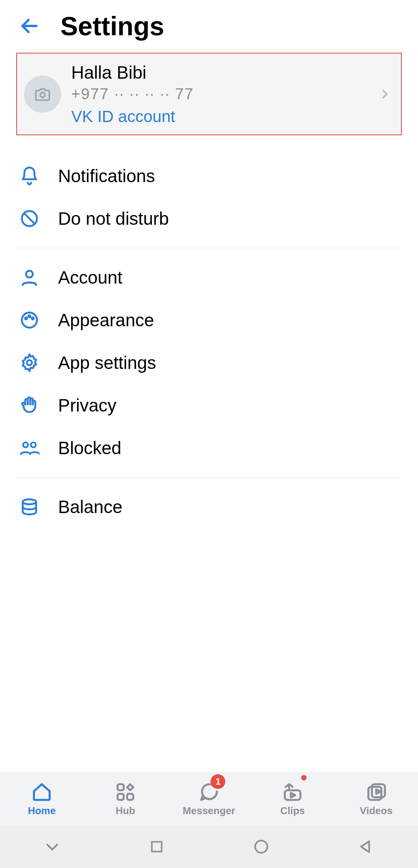 The height and width of the screenshot is (868, 418). Describe the element at coordinates (29, 448) in the screenshot. I see `people-icon` at that location.